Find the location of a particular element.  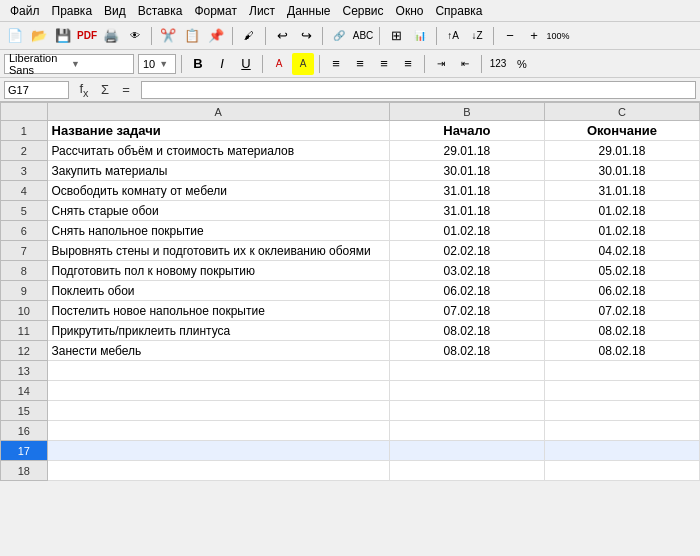

cell-c-4: 31.01.18 is located at coordinates (622, 191).